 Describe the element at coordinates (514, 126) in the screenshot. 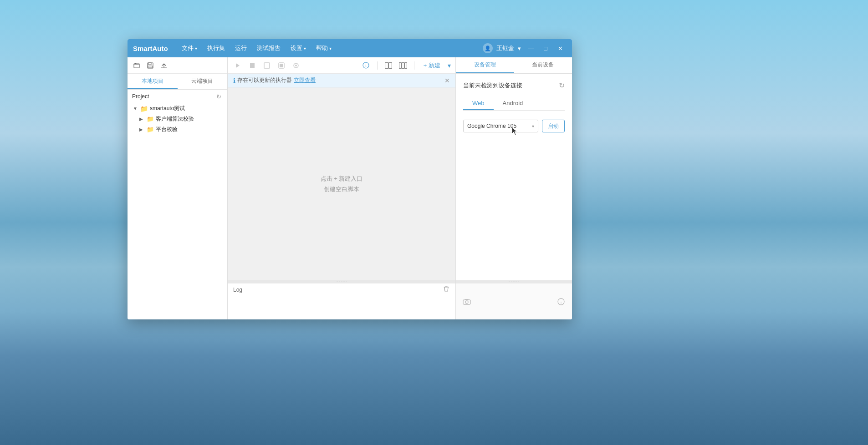

I see `browser-row: Google Chrome 105 ▾ 启动` at that location.